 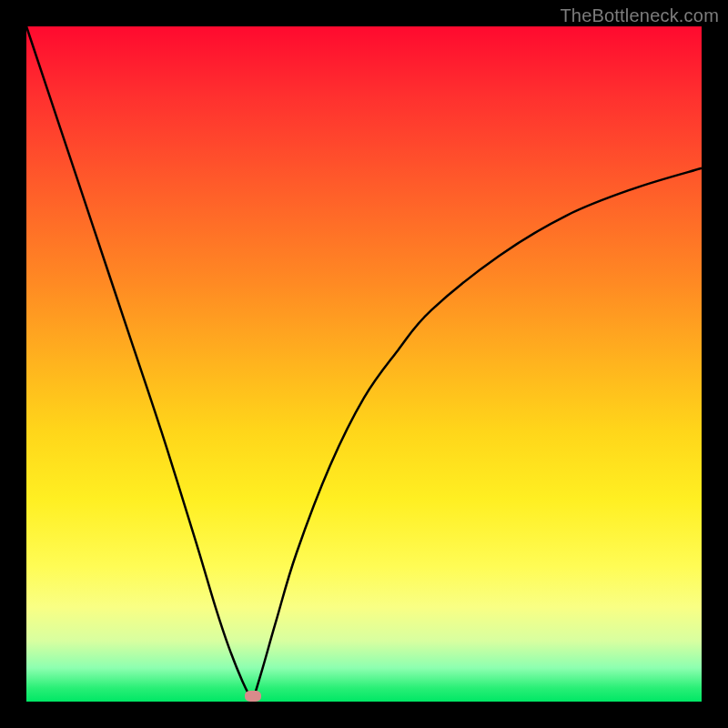 I want to click on watermark-text: TheBottleneck.com, so click(x=639, y=16).